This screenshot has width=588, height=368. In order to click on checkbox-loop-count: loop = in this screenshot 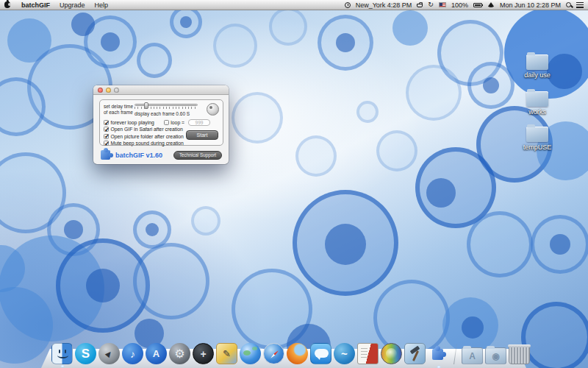, I will do `click(174, 122)`.